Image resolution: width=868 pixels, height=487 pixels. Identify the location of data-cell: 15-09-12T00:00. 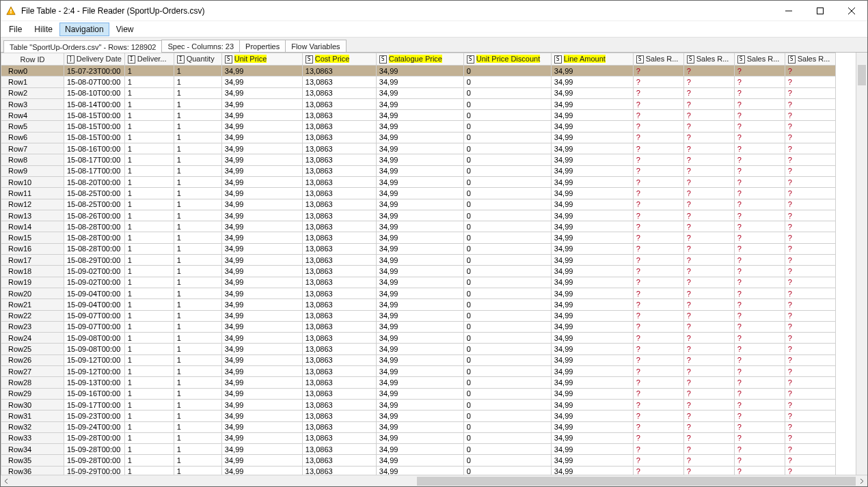
(94, 372).